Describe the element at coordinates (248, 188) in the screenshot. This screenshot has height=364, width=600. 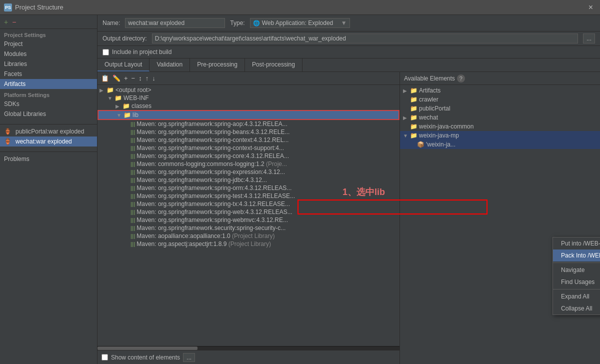
I see `tree-item-spring-orm: ||| Maven: org.springframework:spring-or…` at that location.